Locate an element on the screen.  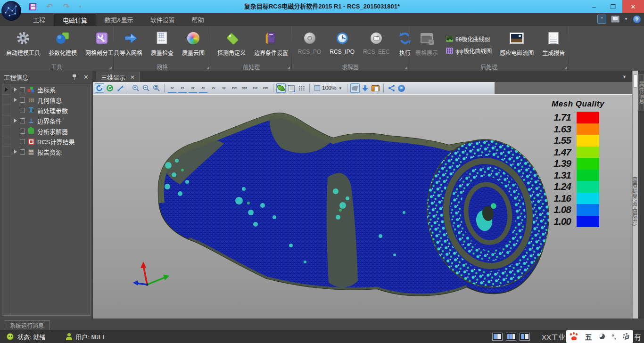
tab-em-compute: 电磁计算 is located at coordinates (75, 20).